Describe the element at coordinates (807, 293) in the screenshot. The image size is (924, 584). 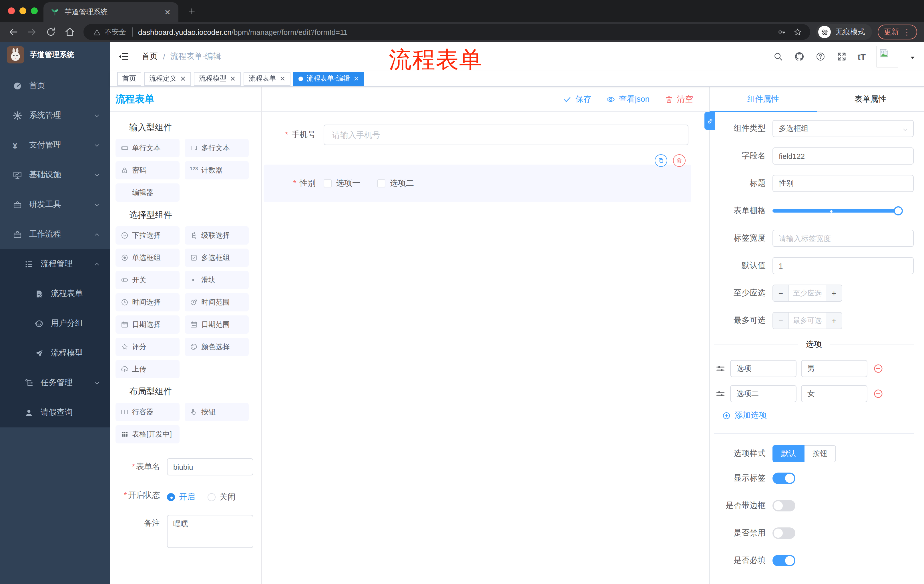
I see `min-select-input` at that location.